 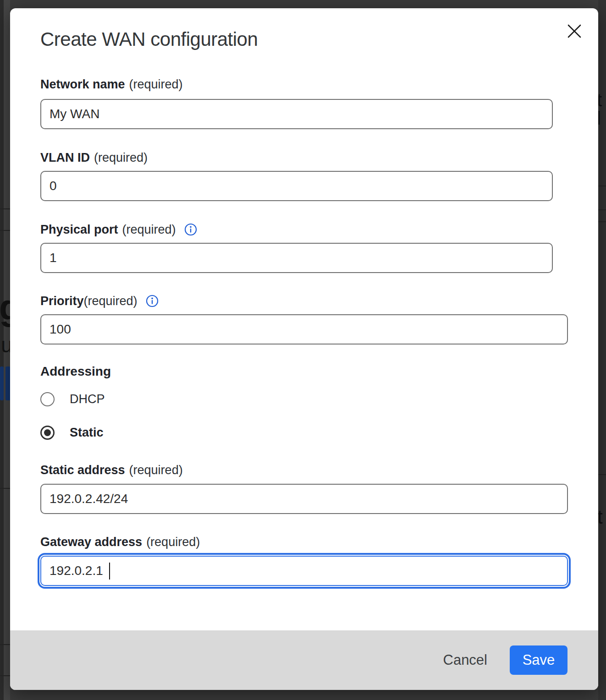 I want to click on radio-label: DHCP, so click(x=87, y=399).